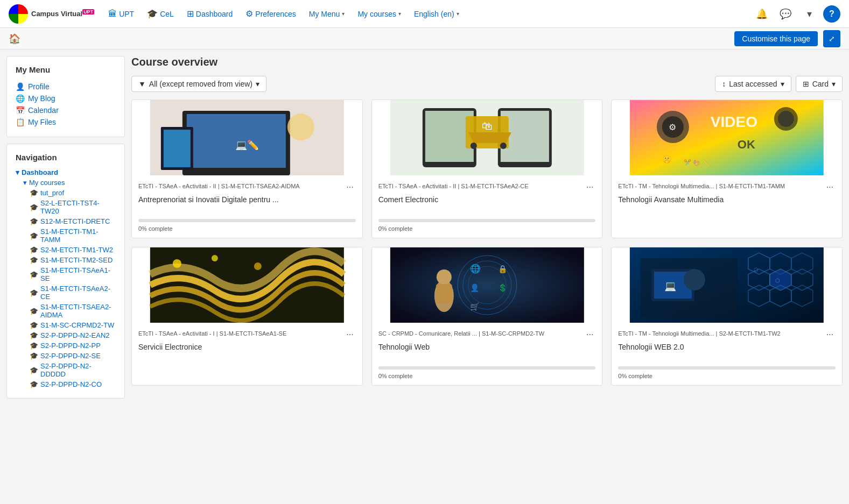 The width and height of the screenshot is (849, 504). I want to click on nav-s2p-pp-label: S2-P-DPPD-N2-PP, so click(71, 345).